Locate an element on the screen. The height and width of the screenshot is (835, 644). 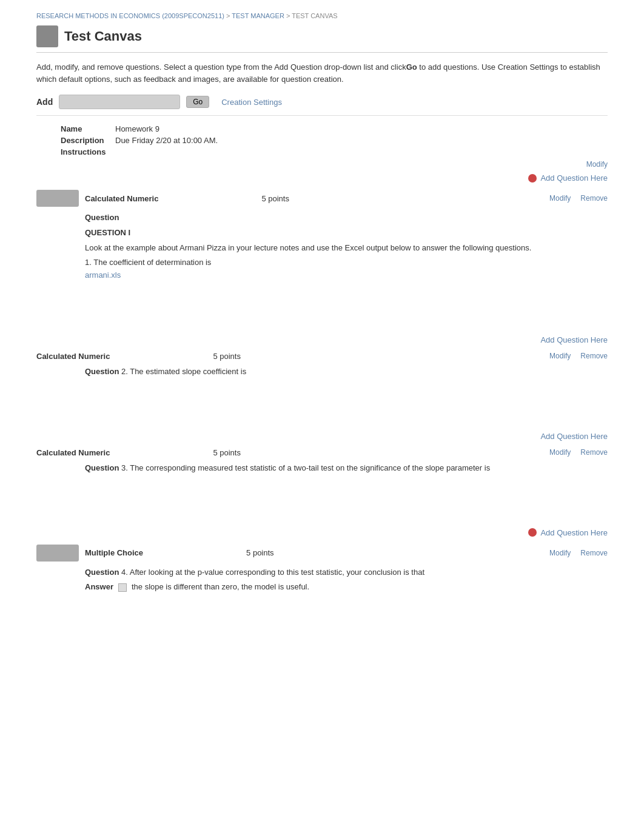
remove-link-4: Remove is located at coordinates (594, 553).